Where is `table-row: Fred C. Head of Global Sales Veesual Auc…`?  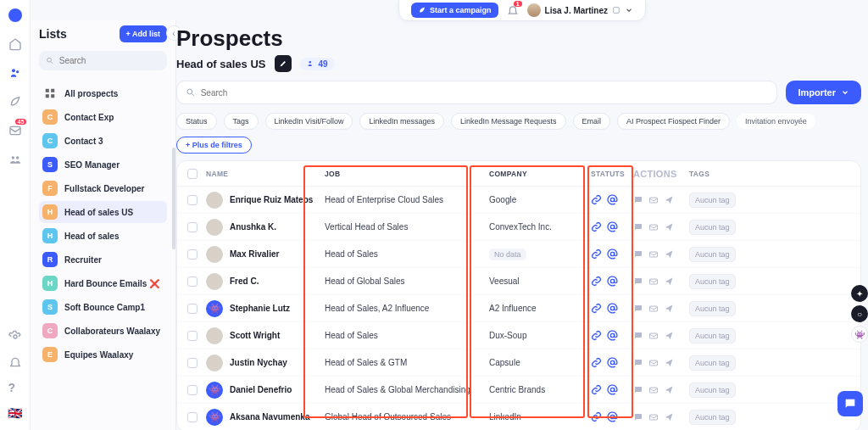 table-row: Fred C. Head of Global Sales Veesual Auc… is located at coordinates (519, 282).